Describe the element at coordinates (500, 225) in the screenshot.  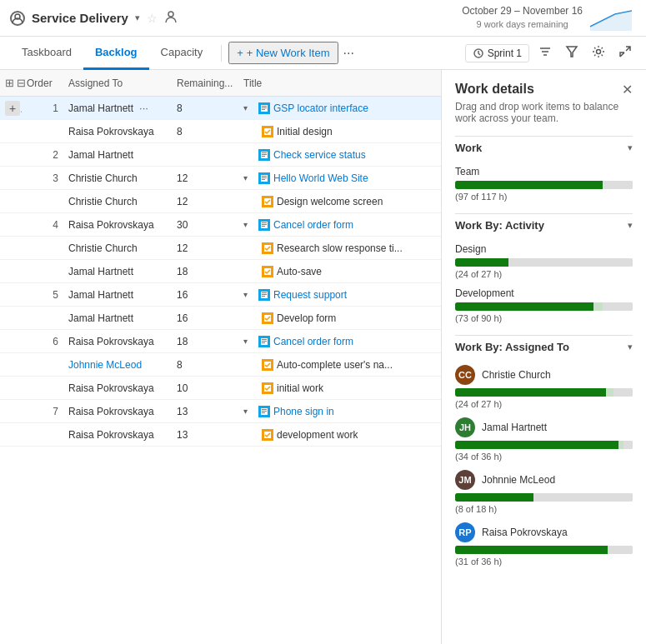
I see `work-by-activity-title: Work By: Activity` at that location.